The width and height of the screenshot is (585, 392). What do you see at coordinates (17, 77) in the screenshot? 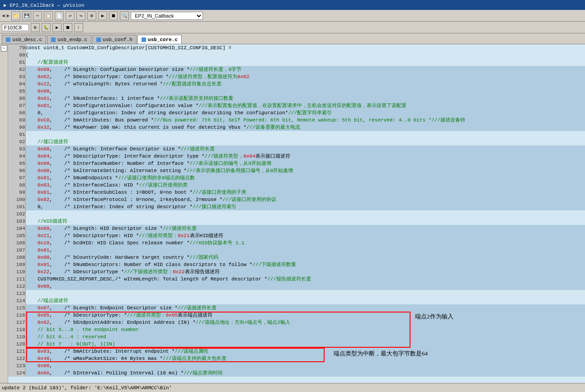
I see `line-number: 83` at bounding box center [17, 77].